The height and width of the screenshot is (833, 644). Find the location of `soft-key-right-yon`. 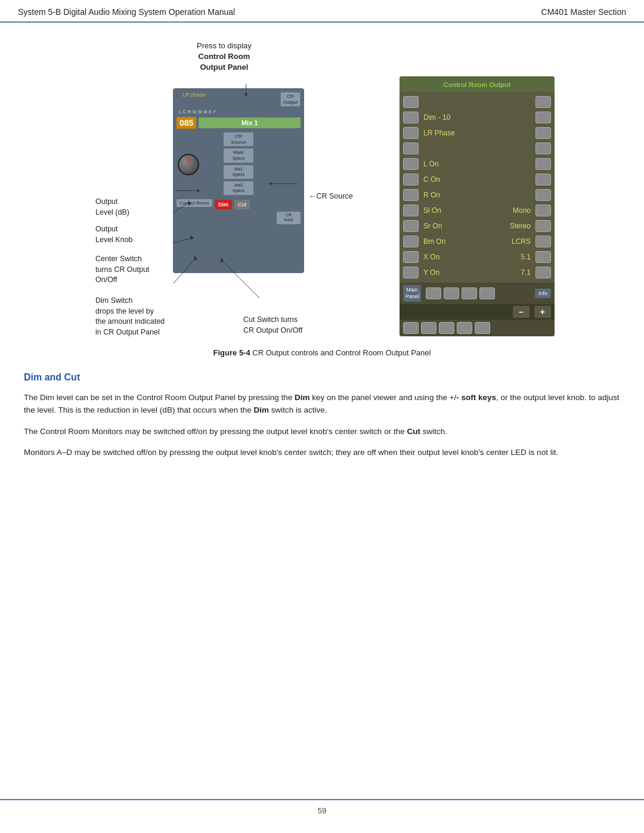

soft-key-right-yon is located at coordinates (543, 272).